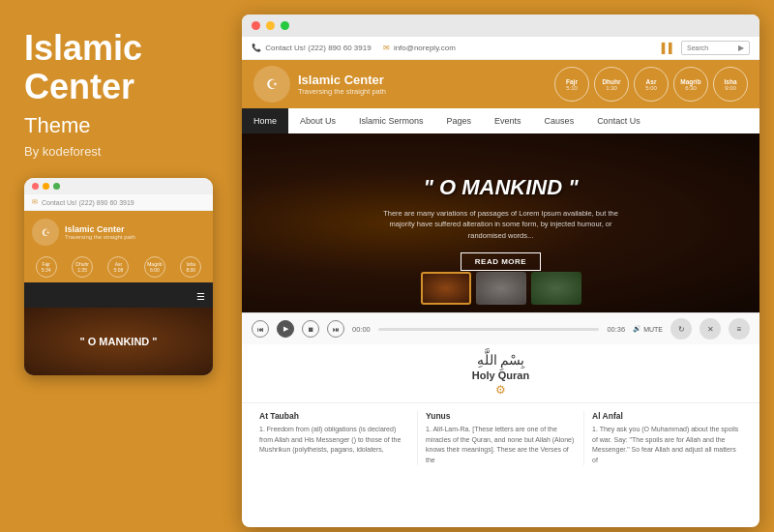  What do you see at coordinates (501, 329) in the screenshot?
I see `audio-player: ⏮ ▶ ⏹ ⏭ 00:00 00:36 🔊 MUTE ↻ ✕ ≡` at bounding box center [501, 329].